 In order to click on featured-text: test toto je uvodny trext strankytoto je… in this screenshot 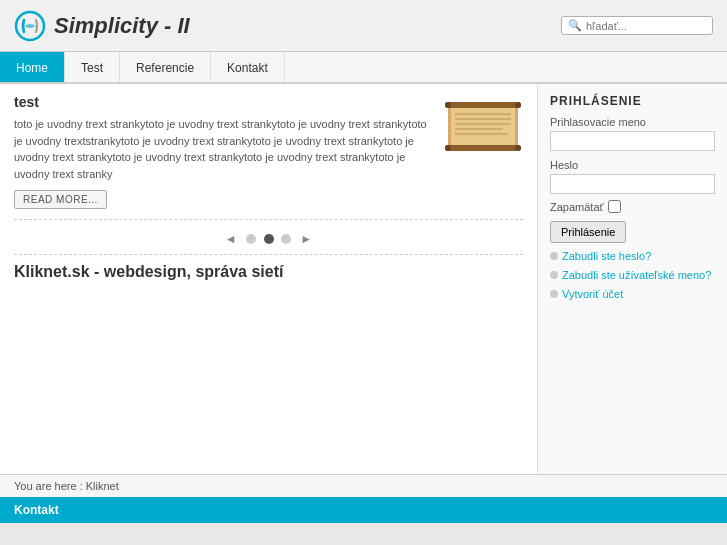, I will do `click(224, 152)`.